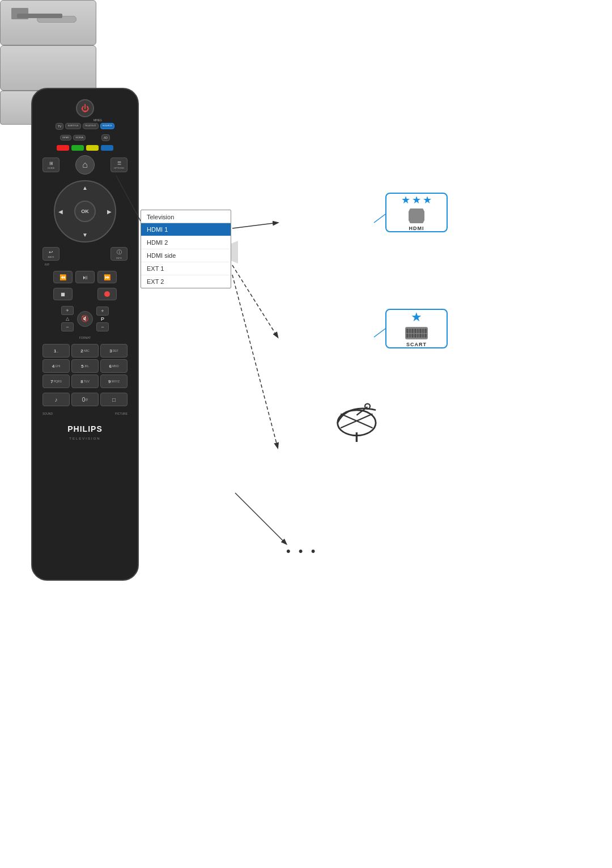 Image resolution: width=612 pixels, height=868 pixels. Describe the element at coordinates (186, 242) in the screenshot. I see `source-item-hdmi2: HDMI 2` at that location.